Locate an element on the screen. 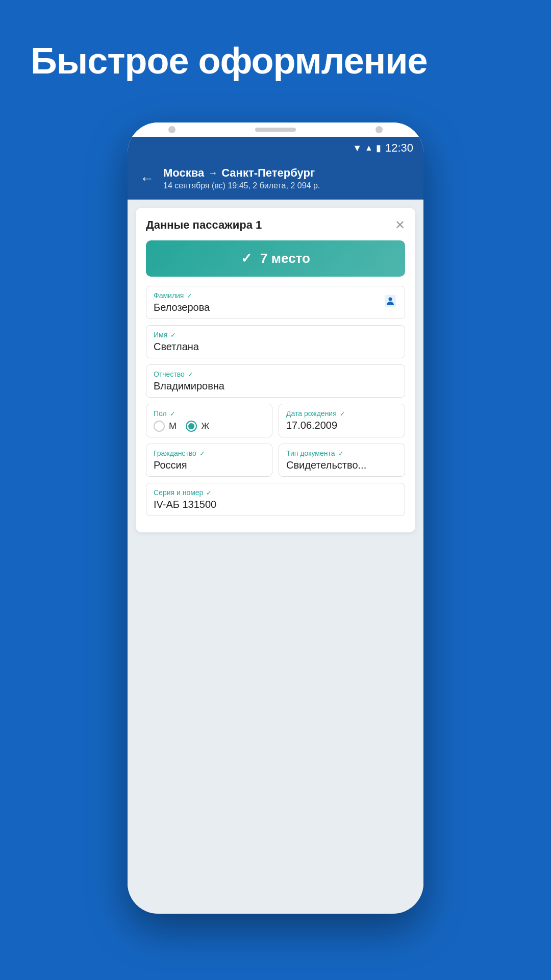  gender-check: ✓ is located at coordinates (172, 413).